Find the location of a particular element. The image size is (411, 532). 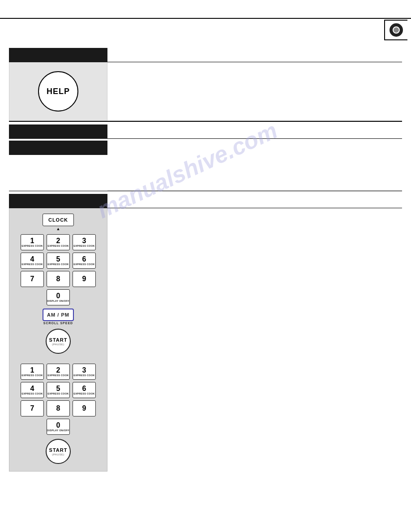

pause-label-2: (PAUSE) is located at coordinates (58, 455).